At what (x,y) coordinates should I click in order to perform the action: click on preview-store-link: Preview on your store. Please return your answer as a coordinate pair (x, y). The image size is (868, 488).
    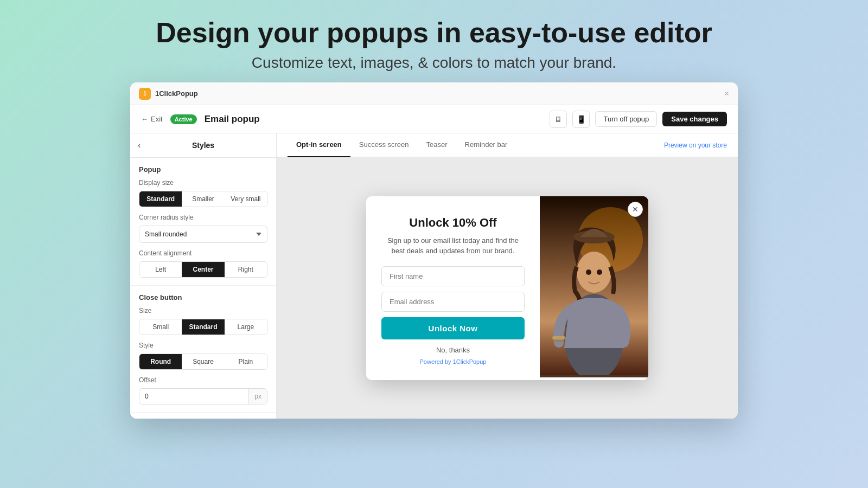
    Looking at the image, I should click on (695, 145).